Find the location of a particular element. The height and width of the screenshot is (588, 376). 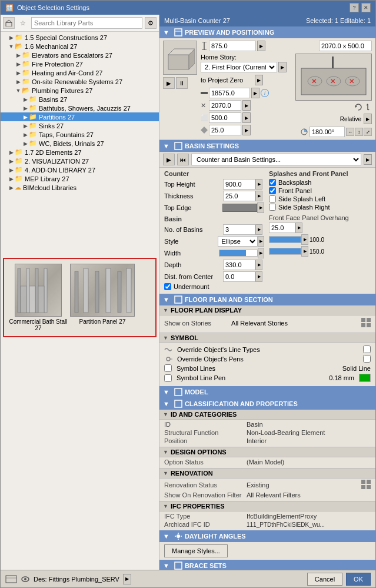

depth-input is located at coordinates (239, 265).